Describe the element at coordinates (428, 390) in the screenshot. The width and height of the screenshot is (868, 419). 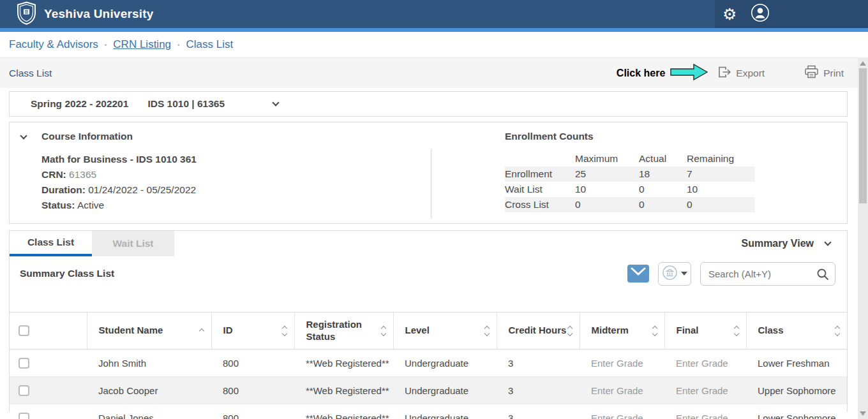
I see `table-row: Jacob Cooper 800 **Web Registered** Unde…` at that location.